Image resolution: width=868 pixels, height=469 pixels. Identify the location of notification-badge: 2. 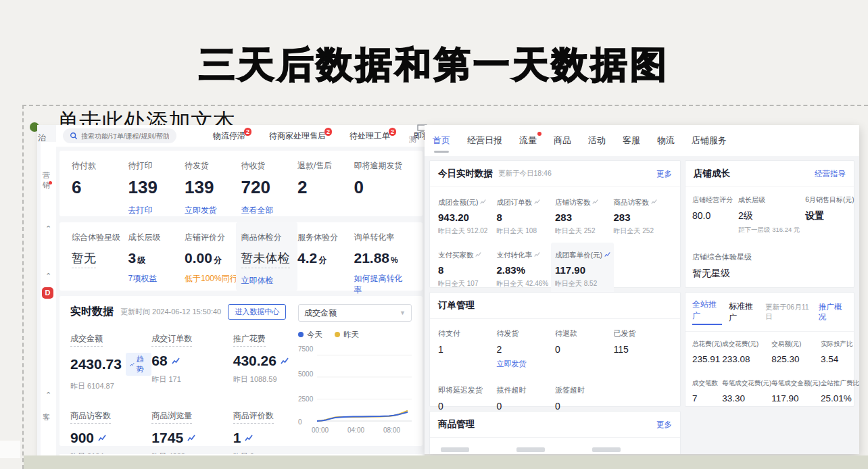
(392, 132).